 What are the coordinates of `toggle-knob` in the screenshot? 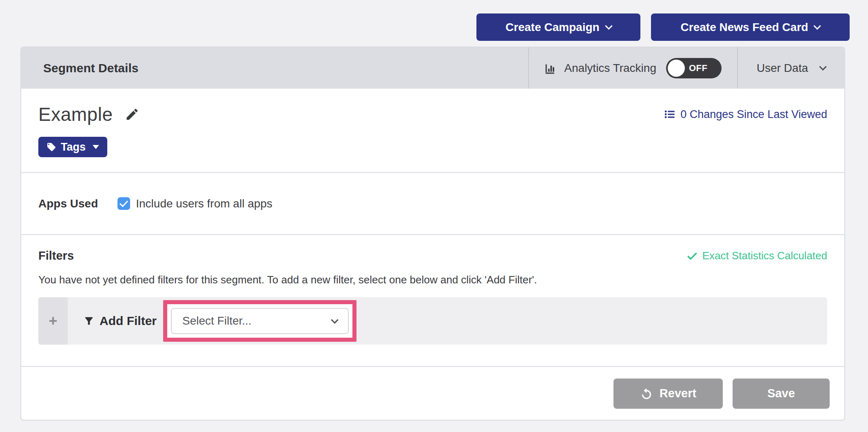 It's located at (676, 68).